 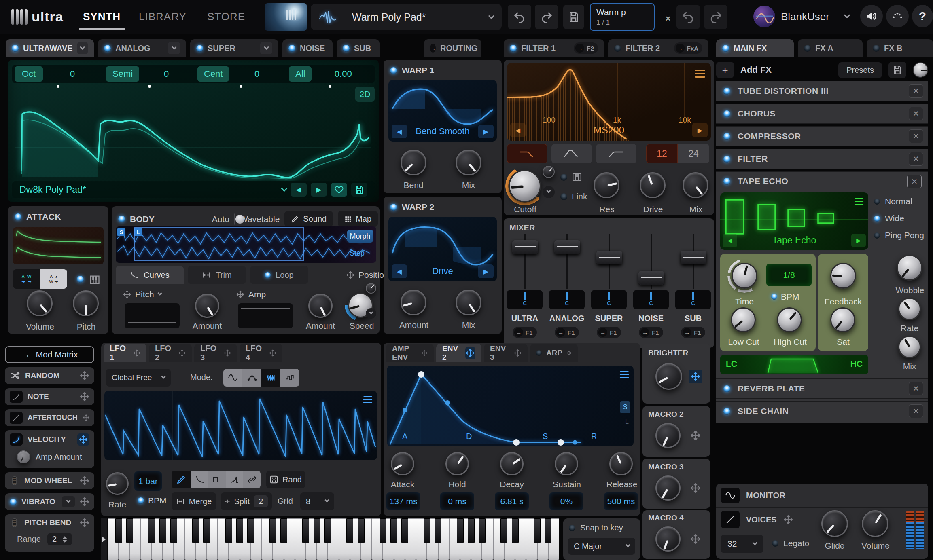 I want to click on wave-name: Dw8k Poly Pad*, so click(x=53, y=190).